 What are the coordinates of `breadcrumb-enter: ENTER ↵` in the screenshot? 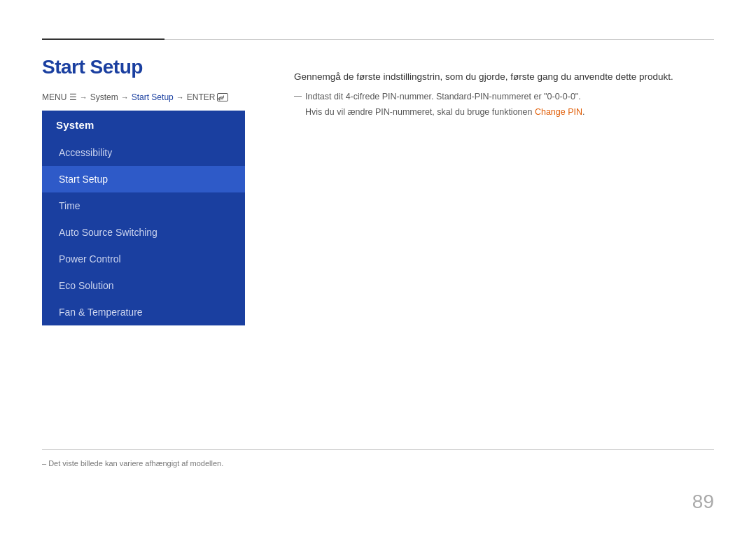 It's located at (208, 97).